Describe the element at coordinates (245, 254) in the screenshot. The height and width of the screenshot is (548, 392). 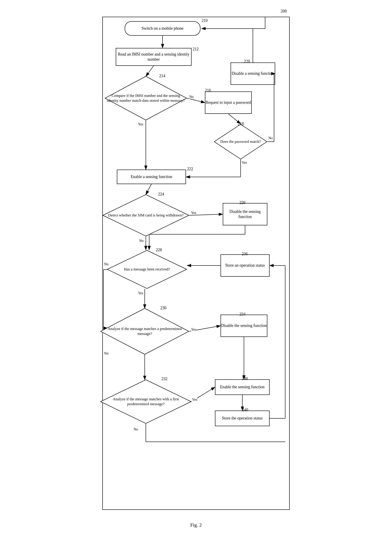
I see `ref-236: 236` at that location.